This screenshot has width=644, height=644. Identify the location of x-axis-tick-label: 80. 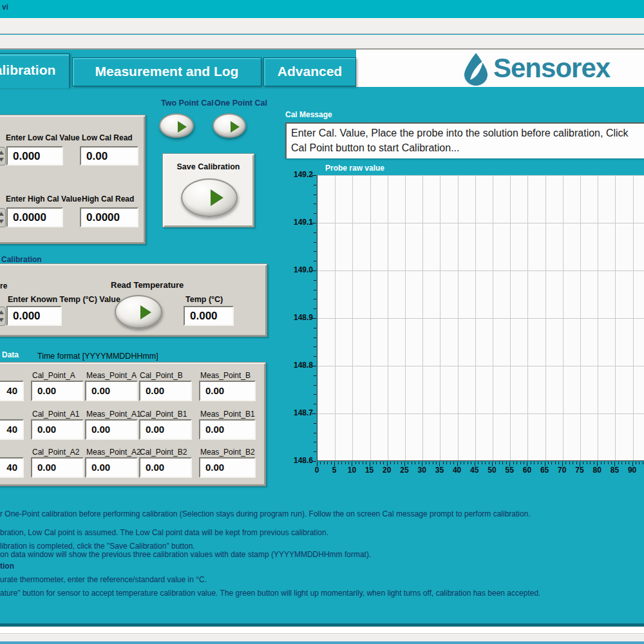
(597, 470).